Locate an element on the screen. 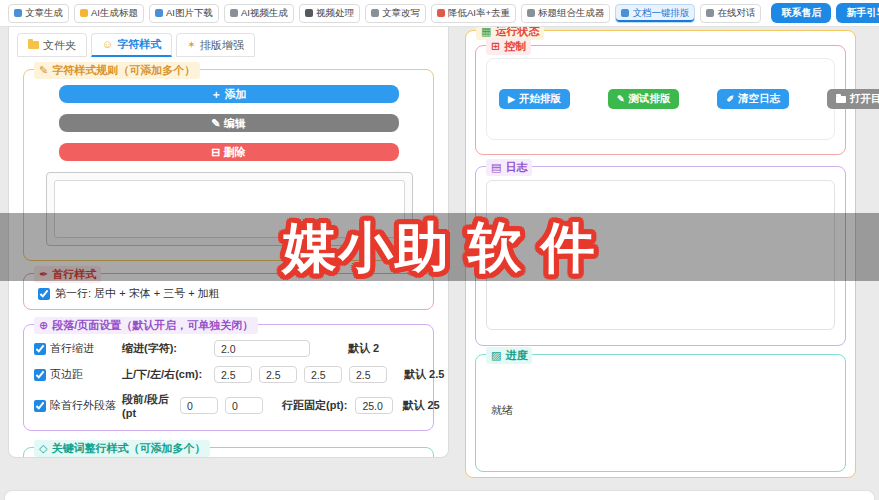  indent-input is located at coordinates (262, 348).